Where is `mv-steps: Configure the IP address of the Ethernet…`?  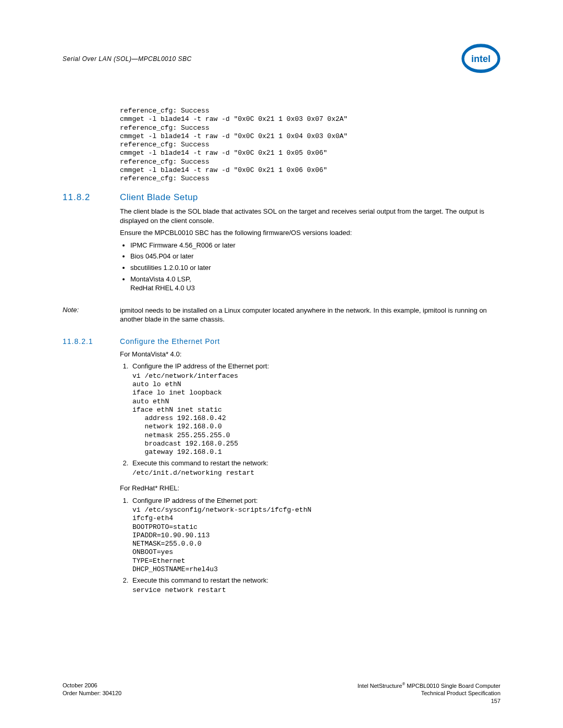
mv-steps: Configure the IP address of the Ethernet… is located at coordinates (311, 419).